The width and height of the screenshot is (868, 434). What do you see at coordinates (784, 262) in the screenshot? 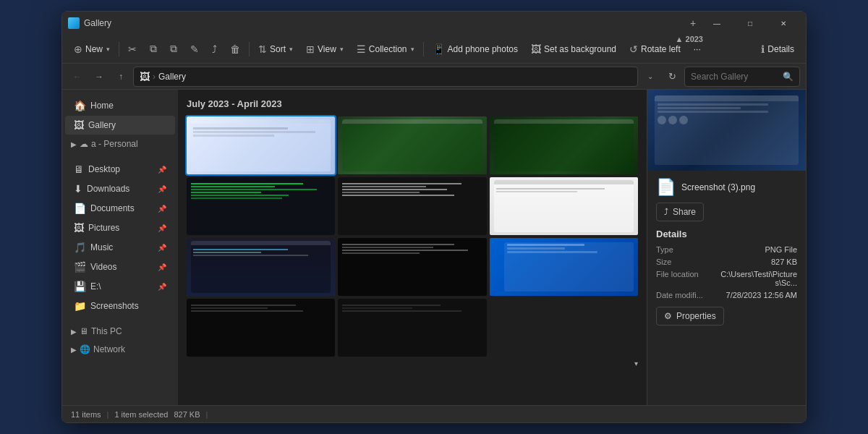
I see `size-value: 827 KB` at bounding box center [784, 262].